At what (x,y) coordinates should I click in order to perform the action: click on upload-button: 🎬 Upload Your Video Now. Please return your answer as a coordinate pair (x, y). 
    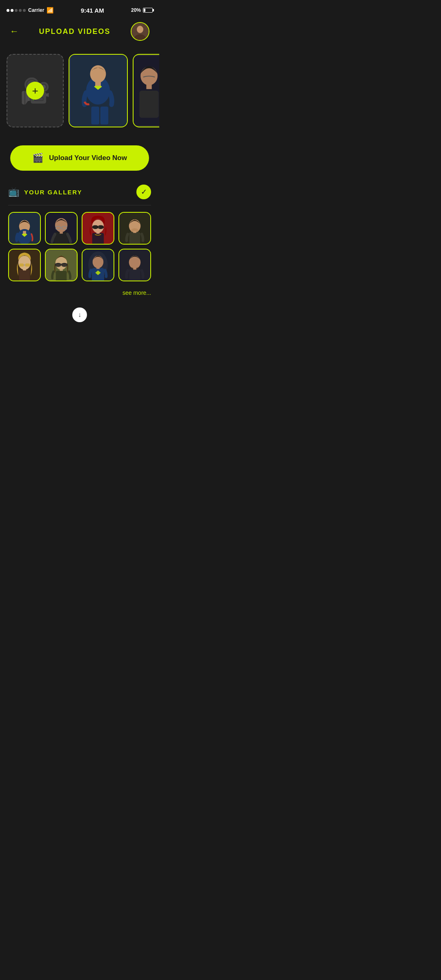
    Looking at the image, I should click on (80, 158).